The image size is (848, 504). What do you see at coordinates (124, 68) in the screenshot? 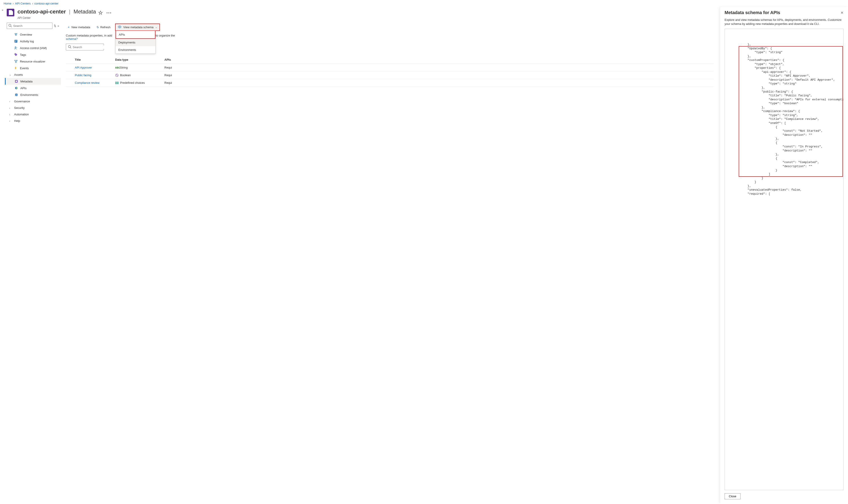
I see `row-datatype: String` at bounding box center [124, 68].